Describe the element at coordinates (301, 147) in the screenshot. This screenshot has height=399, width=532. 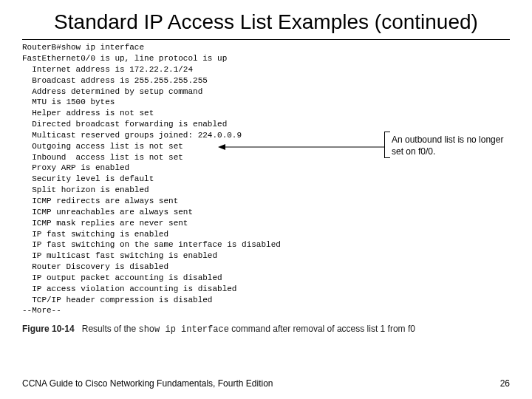
I see `callout-arrow-icon` at that location.